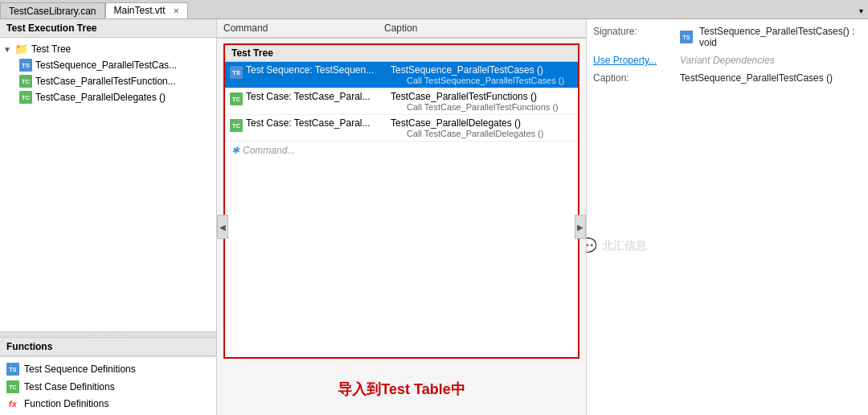 The width and height of the screenshot is (868, 415). Describe the element at coordinates (108, 49) in the screenshot. I see `tree-root-row: ▼ 📁 Test Tree` at that location.